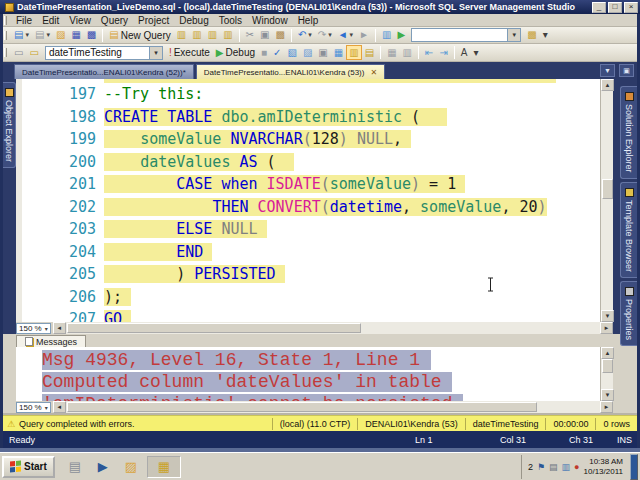 Image resolution: width=640 pixels, height=480 pixels. Describe the element at coordinates (528, 207) in the screenshot. I see `code-segment: 20` at that location.